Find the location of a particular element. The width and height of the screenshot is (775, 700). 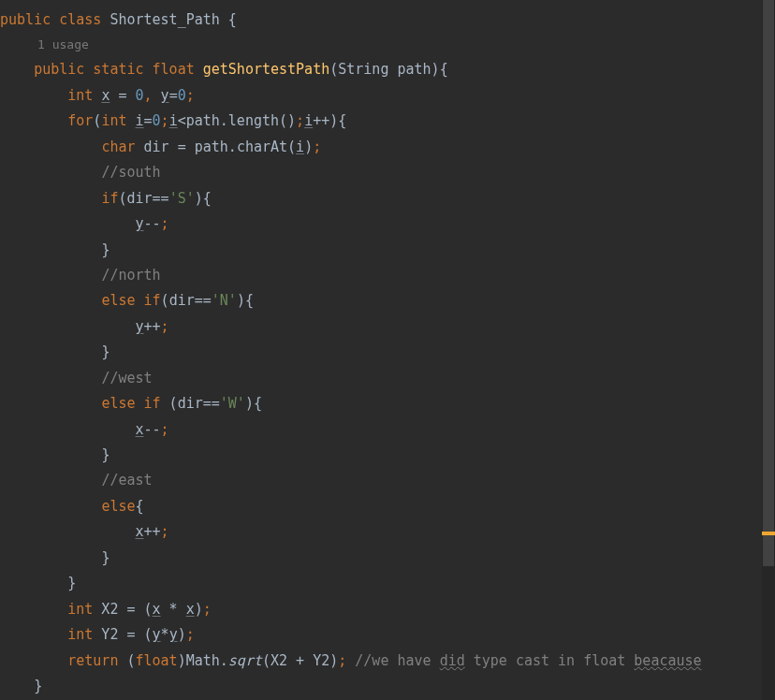

scrollbar-track is located at coordinates (768, 350).